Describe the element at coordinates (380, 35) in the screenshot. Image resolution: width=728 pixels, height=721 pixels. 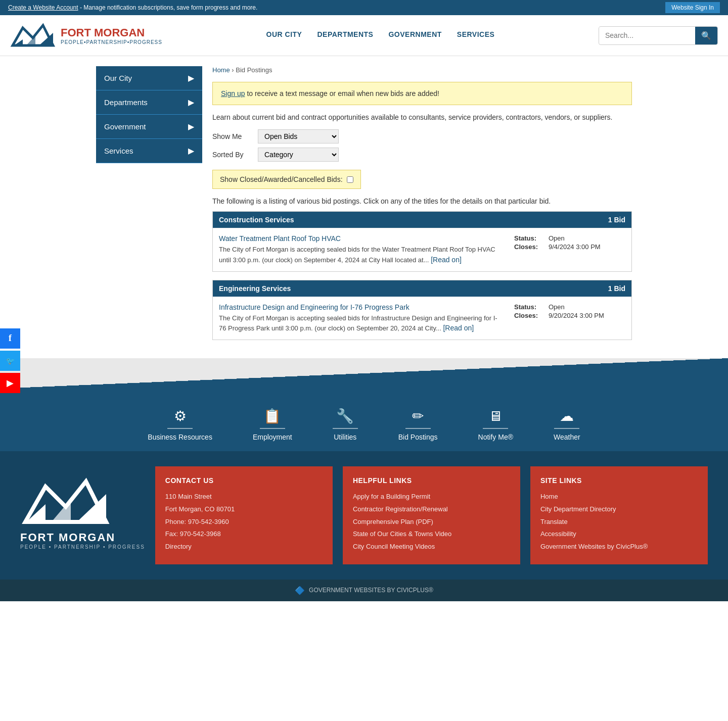
I see `main-nav: OUR CITY DEPARTMENTS GOVERNMENT SERVICES` at that location.